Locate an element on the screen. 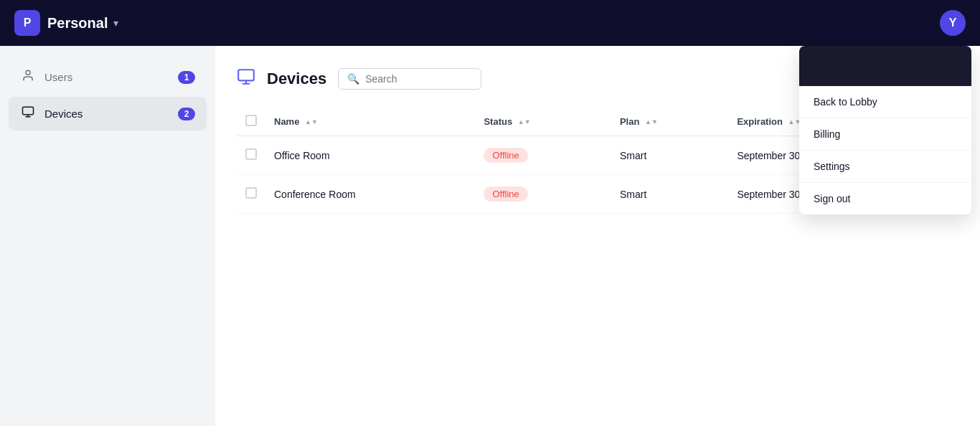 This screenshot has height=426, width=980. app-title: Personal is located at coordinates (77, 23).